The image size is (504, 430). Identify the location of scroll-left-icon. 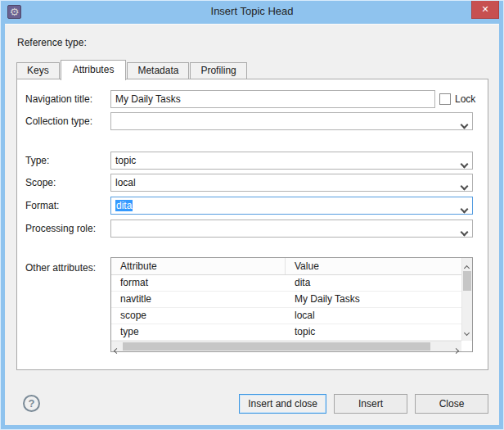
(116, 350).